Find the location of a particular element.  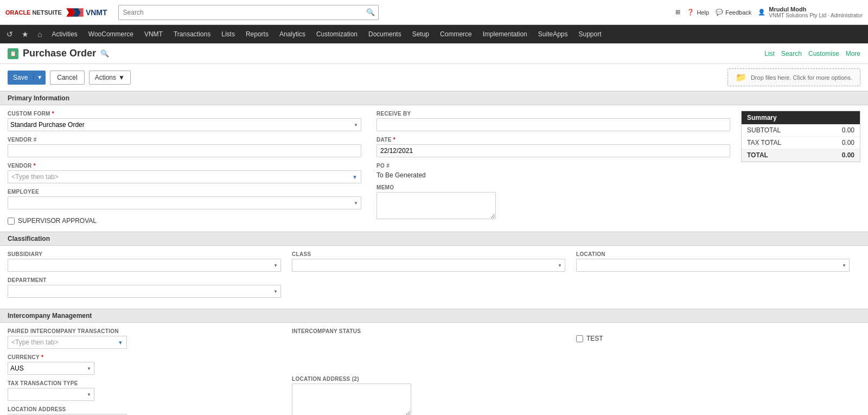

nav-woocommerce: WooCommerce is located at coordinates (111, 34).